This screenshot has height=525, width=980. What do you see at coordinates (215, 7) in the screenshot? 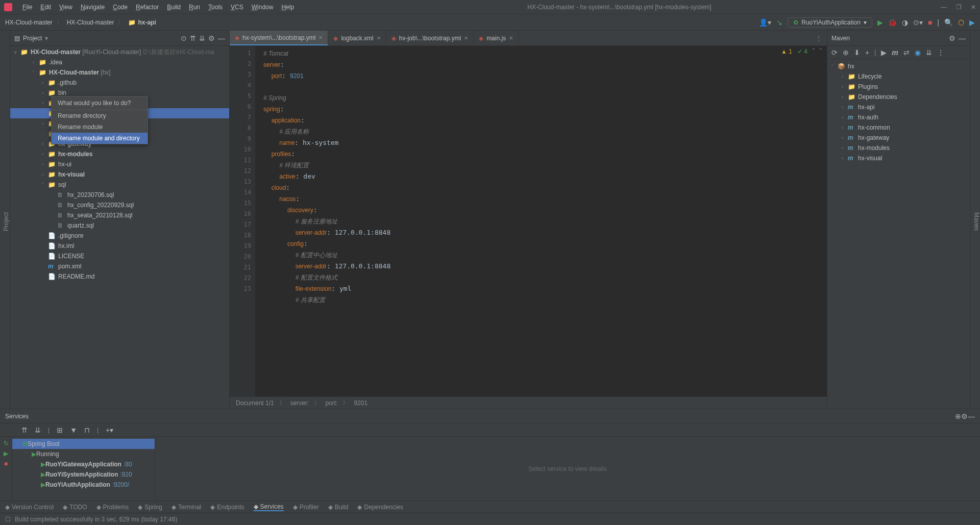
I see `menu-tools: Tools` at bounding box center [215, 7].